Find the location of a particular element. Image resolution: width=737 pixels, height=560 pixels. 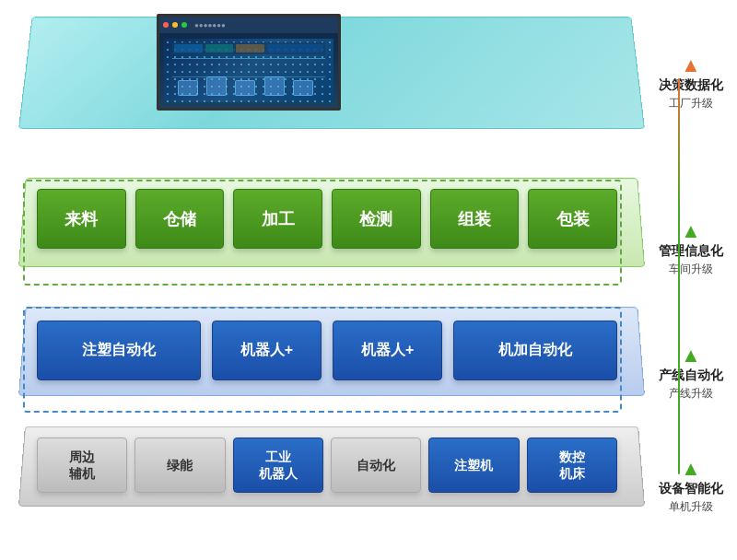

blue-boxes-container: 注塑自动化 机器人+ 机器人+ 机加自动化 is located at coordinates (327, 350).